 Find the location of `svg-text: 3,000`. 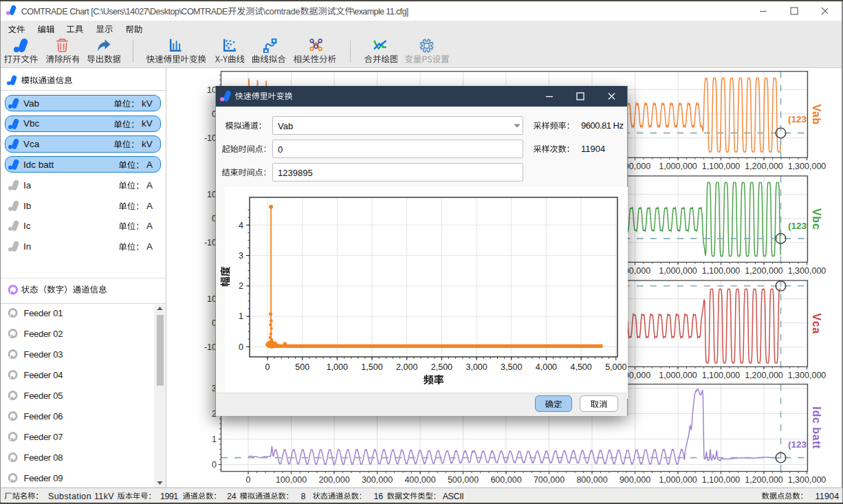

svg-text: 3,000 is located at coordinates (476, 367).